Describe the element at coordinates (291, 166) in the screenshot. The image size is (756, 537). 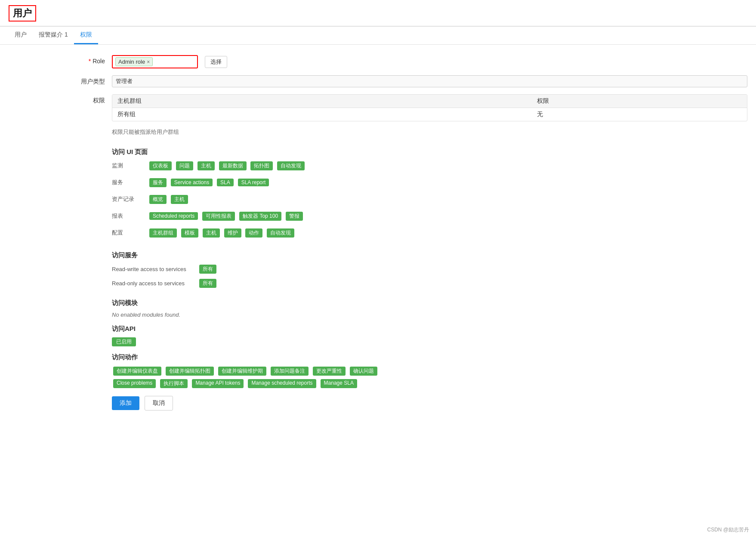
I see `tag-auto-discovery: 自动发现` at that location.